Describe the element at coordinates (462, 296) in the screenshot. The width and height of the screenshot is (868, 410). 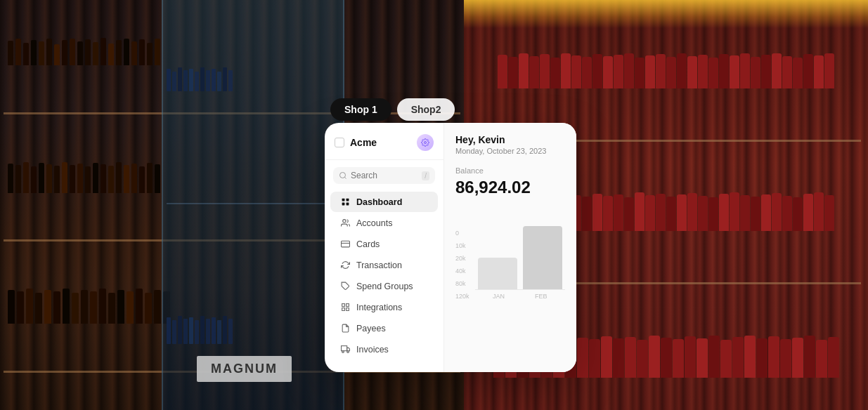
I see `y-label-120k: 120k` at that location.